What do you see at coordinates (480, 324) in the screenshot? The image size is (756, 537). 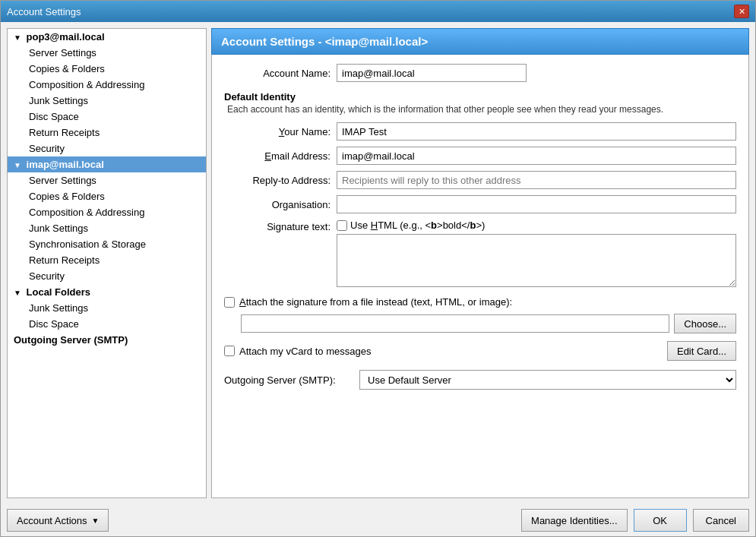 I see `attach-sig-input-row: Choose...` at bounding box center [480, 324].